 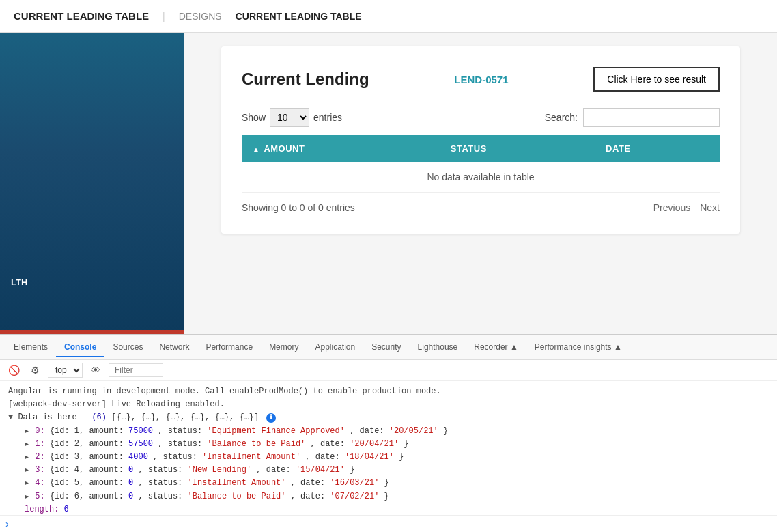 What do you see at coordinates (27, 432) in the screenshot?
I see `expand-0: ▶` at bounding box center [27, 432].